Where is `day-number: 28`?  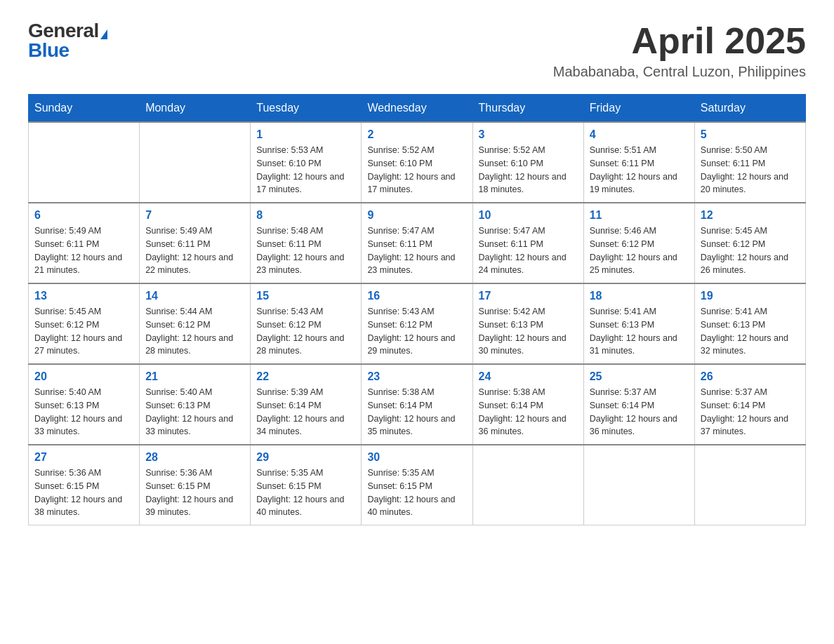
day-number: 28 is located at coordinates (195, 457).